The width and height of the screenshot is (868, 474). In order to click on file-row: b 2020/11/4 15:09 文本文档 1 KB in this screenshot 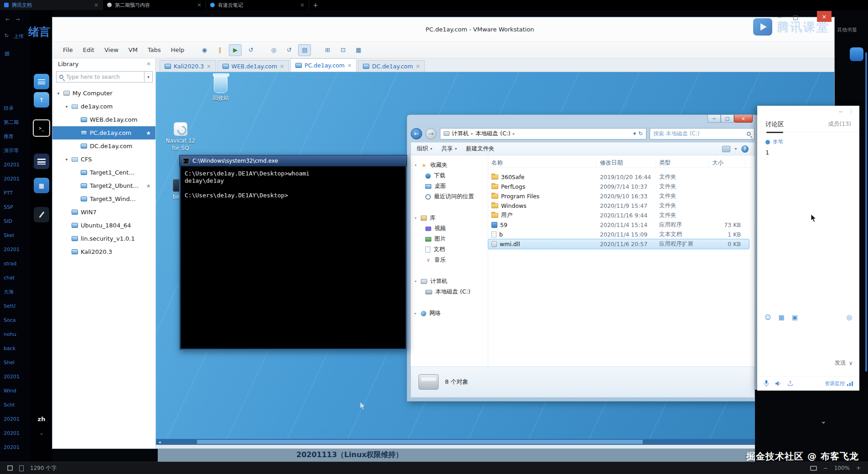, I will do `click(619, 234)`.